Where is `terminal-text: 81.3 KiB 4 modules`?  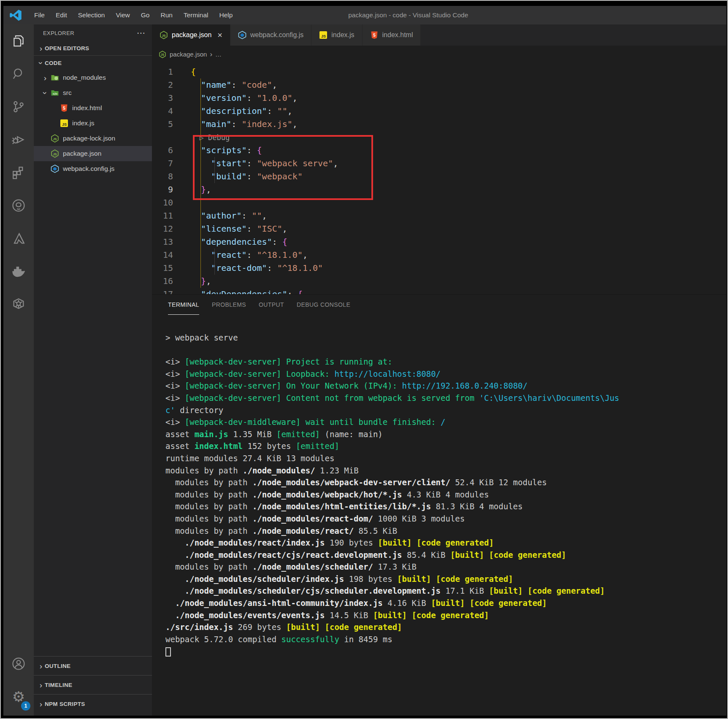
terminal-text: 81.3 KiB 4 modules is located at coordinates (477, 506).